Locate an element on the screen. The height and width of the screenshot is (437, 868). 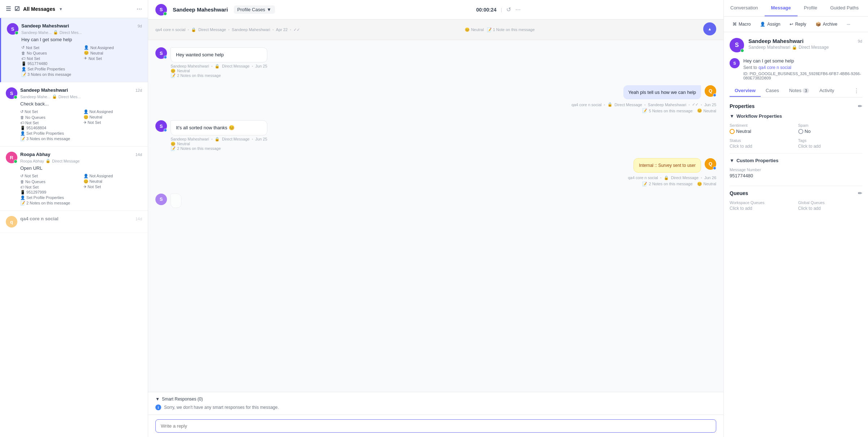
chat-header: S Sandeep Maheshwari Profile Cases ▼ 00:… is located at coordinates (436, 10).